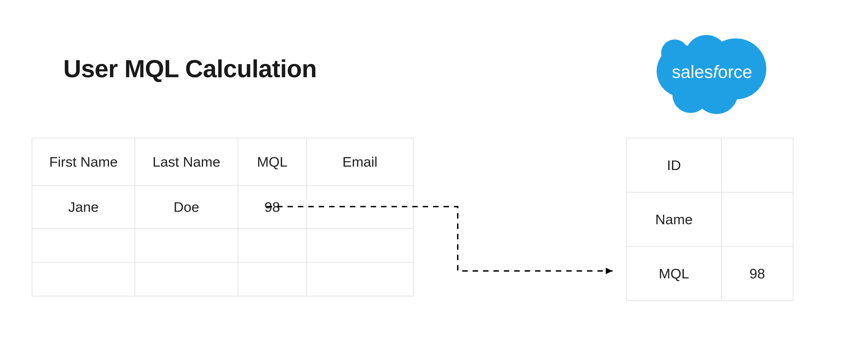 The width and height of the screenshot is (868, 352). I want to click on salesforce-record-table: ID Name MQL 98, so click(710, 219).